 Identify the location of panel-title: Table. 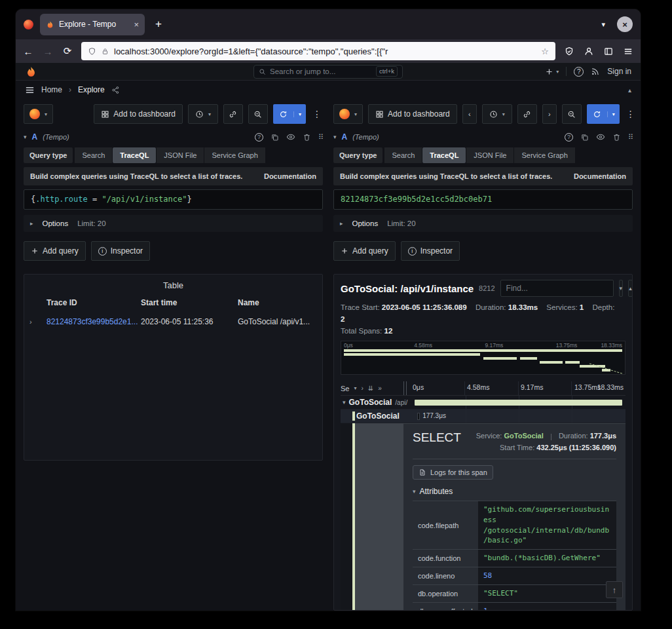
(173, 286).